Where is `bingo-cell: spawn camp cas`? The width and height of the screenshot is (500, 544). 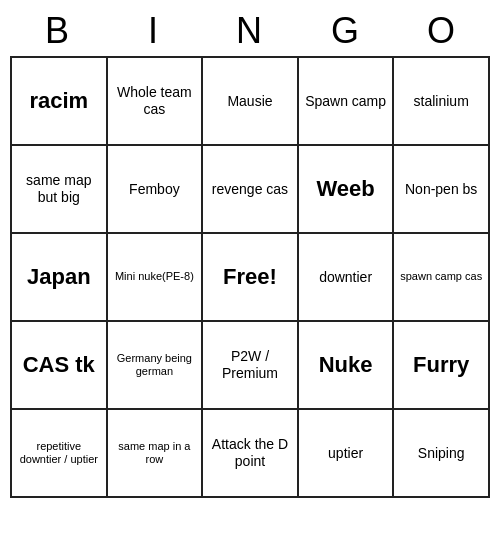
bingo-cell: spawn camp cas is located at coordinates (442, 278).